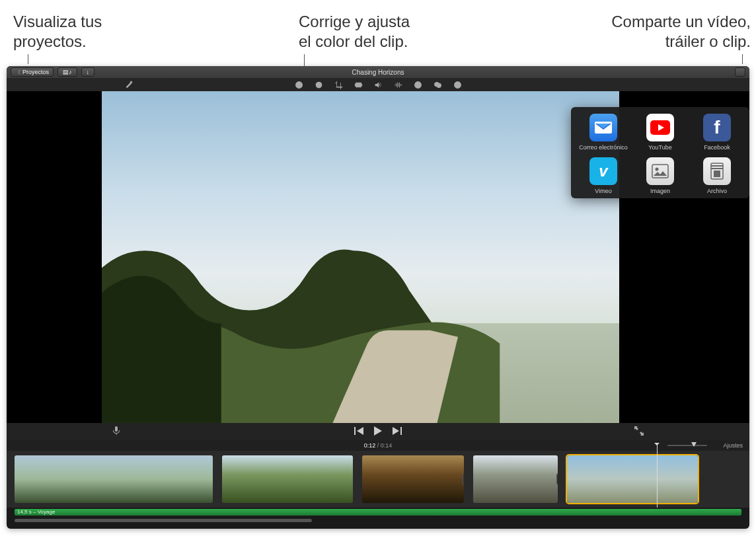 Image resolution: width=756 pixels, height=538 pixels. What do you see at coordinates (359, 432) in the screenshot?
I see `prev-frame-button` at bounding box center [359, 432].